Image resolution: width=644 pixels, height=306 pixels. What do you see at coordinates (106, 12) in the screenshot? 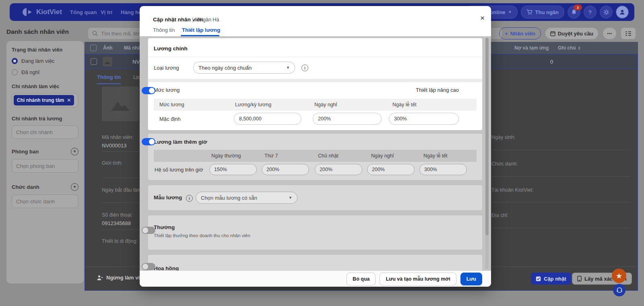
I see `nav-item-vi-tri: Vị trí` at bounding box center [106, 12].